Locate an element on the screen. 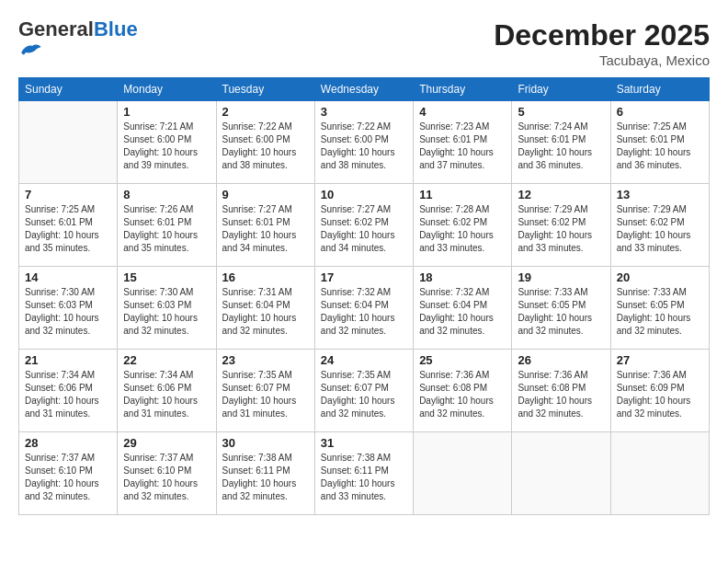 This screenshot has width=728, height=563. calendar-cell: 1Sunrise: 7:21 AM Sunset: 6:00 PM Daylig… is located at coordinates (167, 143).